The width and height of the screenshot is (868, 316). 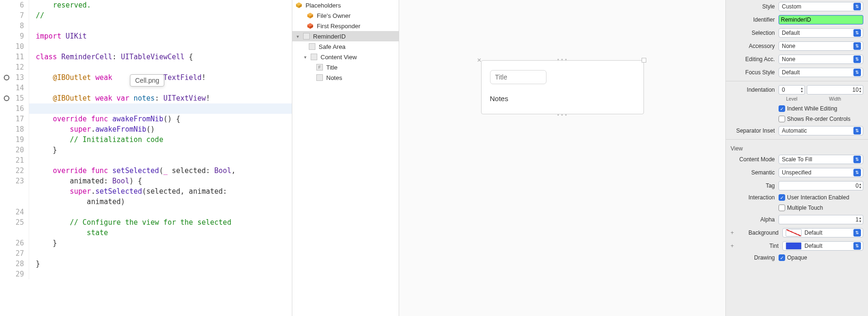 I want to click on label-background: Background, so click(x=759, y=233).